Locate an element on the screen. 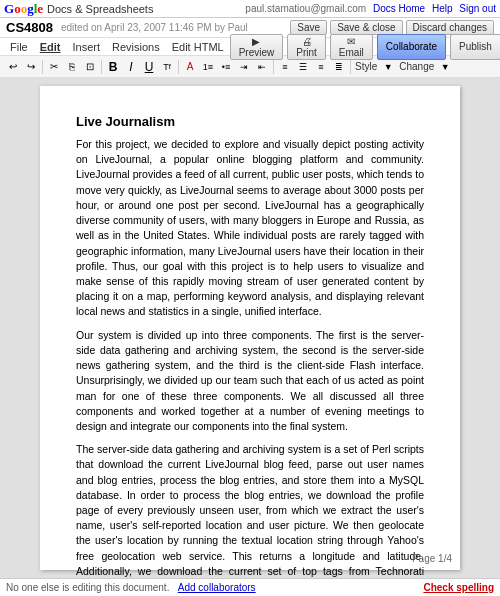  align-right-button: ≡ is located at coordinates (321, 67).